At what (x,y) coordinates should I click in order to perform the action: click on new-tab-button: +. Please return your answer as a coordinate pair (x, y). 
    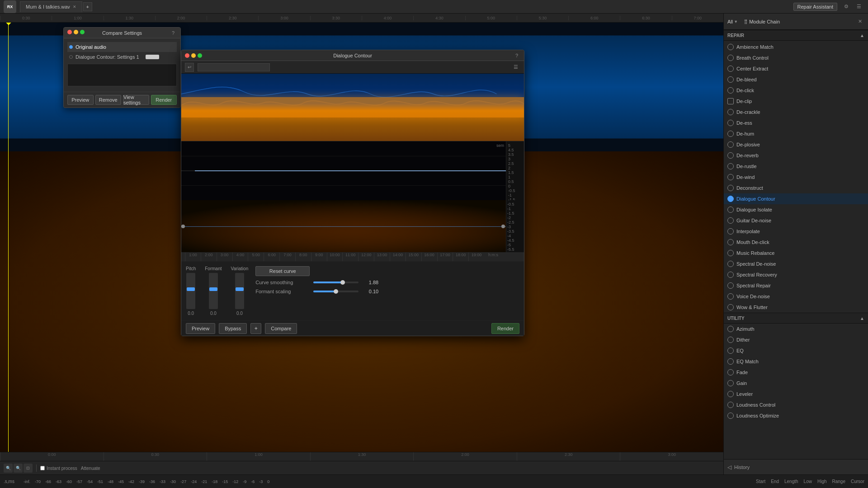
    Looking at the image, I should click on (88, 7).